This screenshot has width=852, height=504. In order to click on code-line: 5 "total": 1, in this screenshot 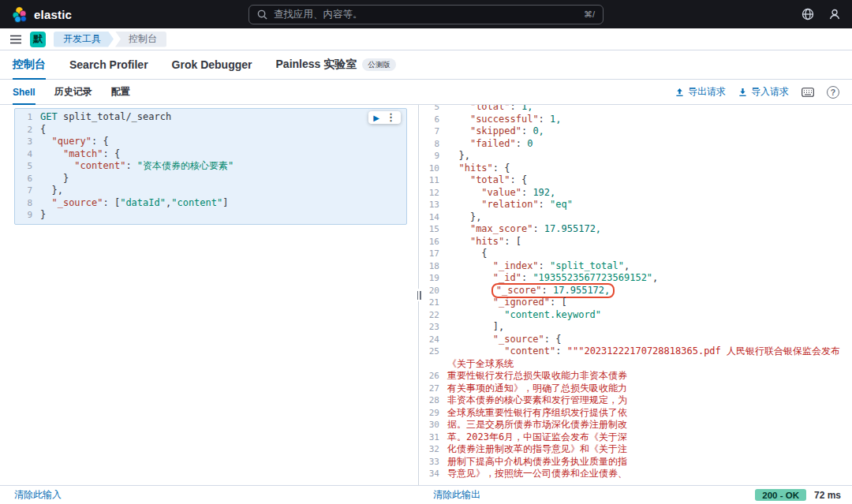, I will do `click(636, 109)`.